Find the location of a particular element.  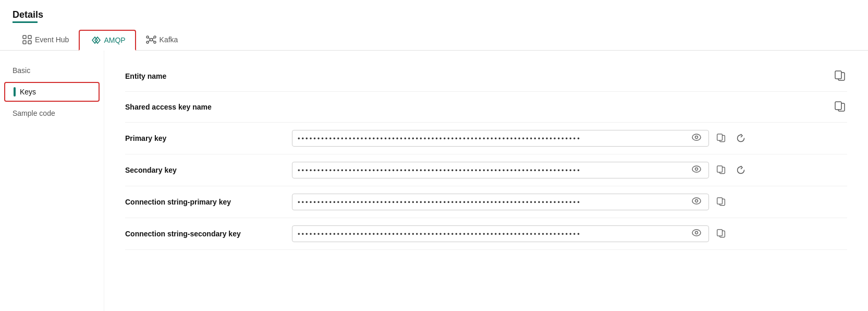

conn-primary-value: ••••••••••••••••••••••••••••••••••••••••… is located at coordinates (569, 202).